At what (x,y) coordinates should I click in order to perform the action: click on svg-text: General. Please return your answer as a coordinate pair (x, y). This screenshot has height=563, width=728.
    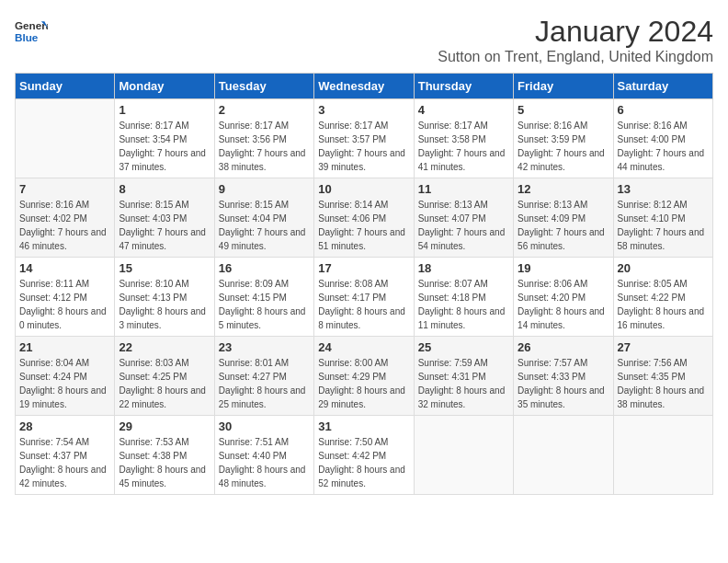
    Looking at the image, I should click on (31, 26).